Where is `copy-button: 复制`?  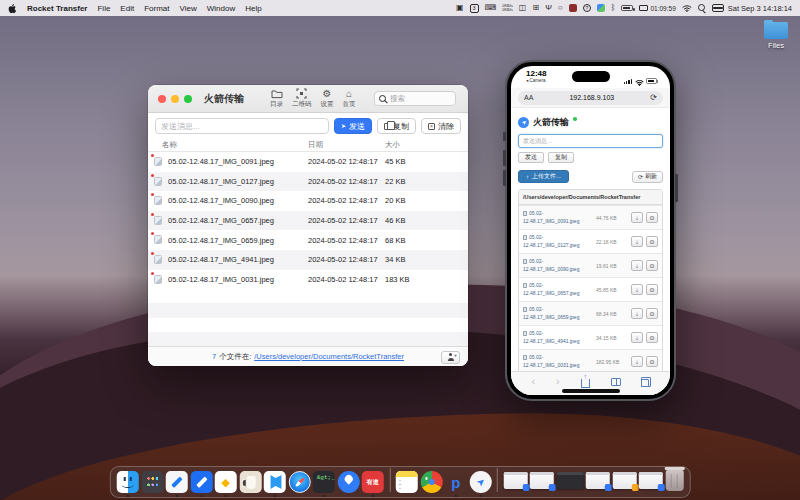
copy-button: 复制 is located at coordinates (396, 126).